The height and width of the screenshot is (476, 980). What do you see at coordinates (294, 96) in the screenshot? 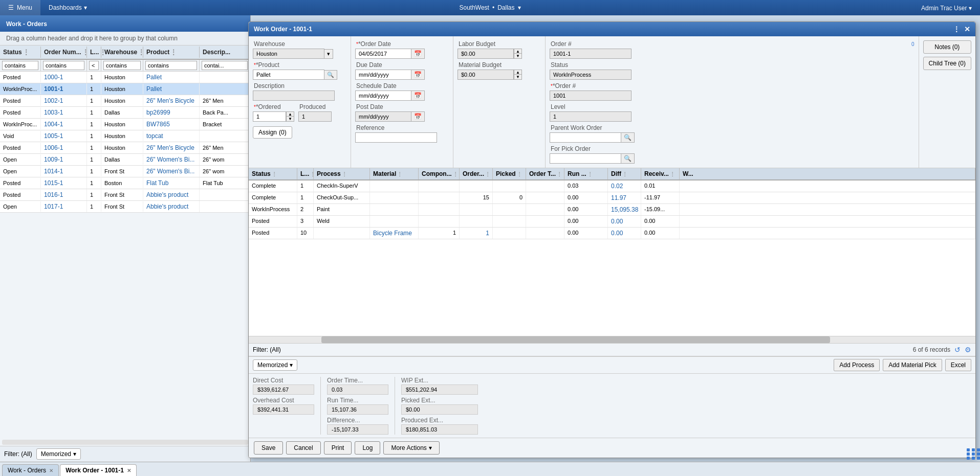
I see `description-input` at bounding box center [294, 96].